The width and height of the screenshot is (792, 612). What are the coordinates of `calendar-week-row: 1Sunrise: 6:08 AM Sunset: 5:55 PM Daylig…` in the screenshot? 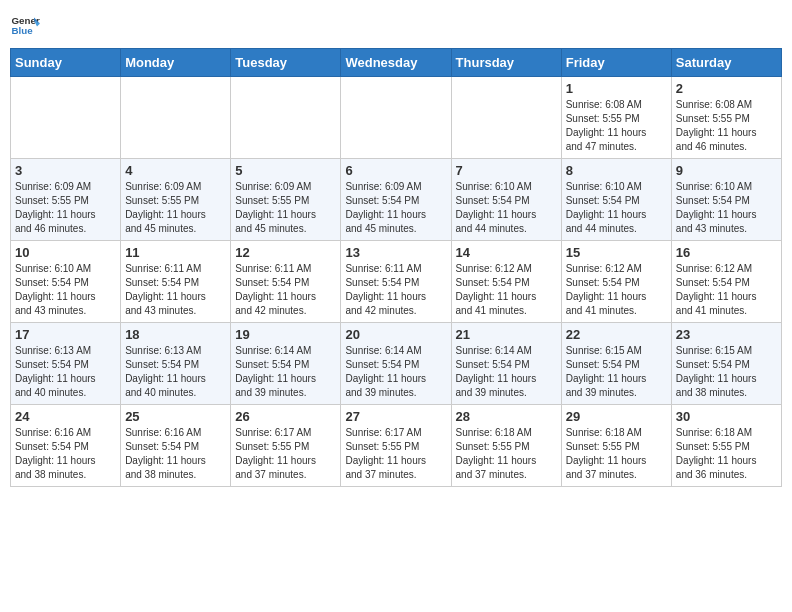 It's located at (396, 118).